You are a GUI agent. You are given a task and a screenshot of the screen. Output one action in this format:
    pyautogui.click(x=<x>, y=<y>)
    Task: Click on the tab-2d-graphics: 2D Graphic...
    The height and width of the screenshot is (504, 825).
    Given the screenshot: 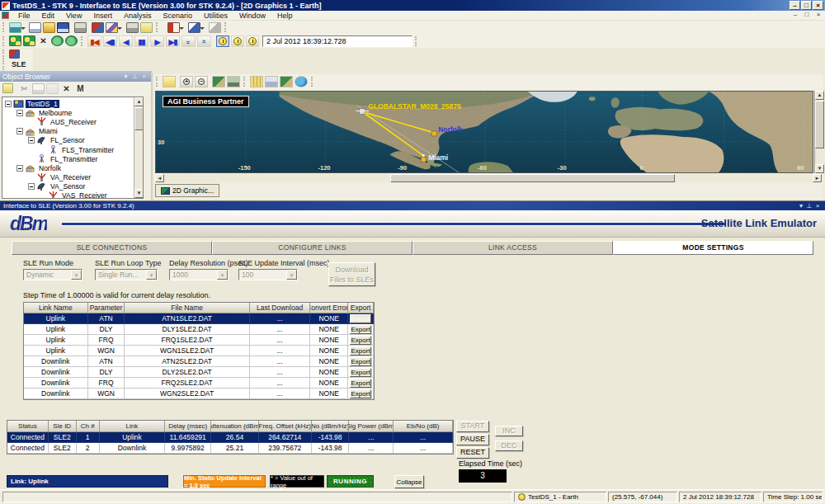 What is the action you would take?
    pyautogui.click(x=187, y=191)
    